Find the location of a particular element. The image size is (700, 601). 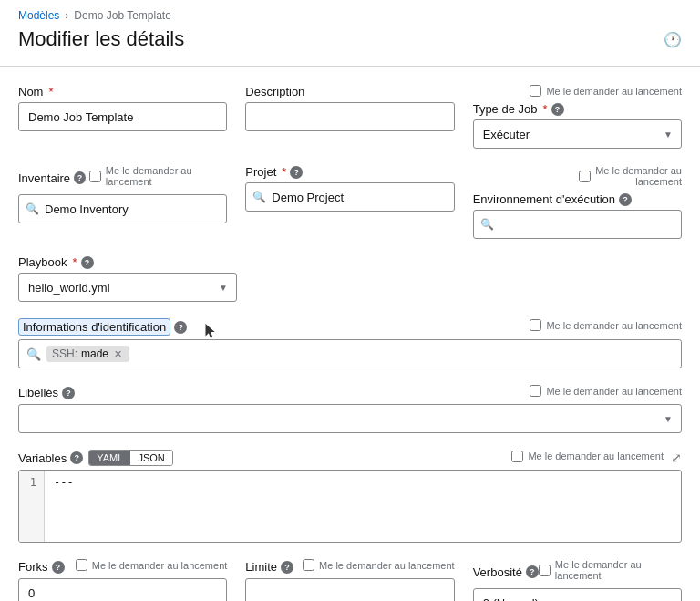

env-ask-label: Me le demander aulancement is located at coordinates (631, 176).